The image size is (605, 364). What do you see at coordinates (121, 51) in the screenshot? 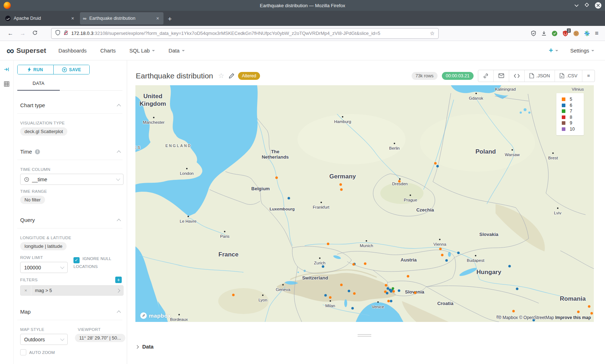
I see `navbar-menu: DashboardsChartsSQL LabData` at bounding box center [121, 51].